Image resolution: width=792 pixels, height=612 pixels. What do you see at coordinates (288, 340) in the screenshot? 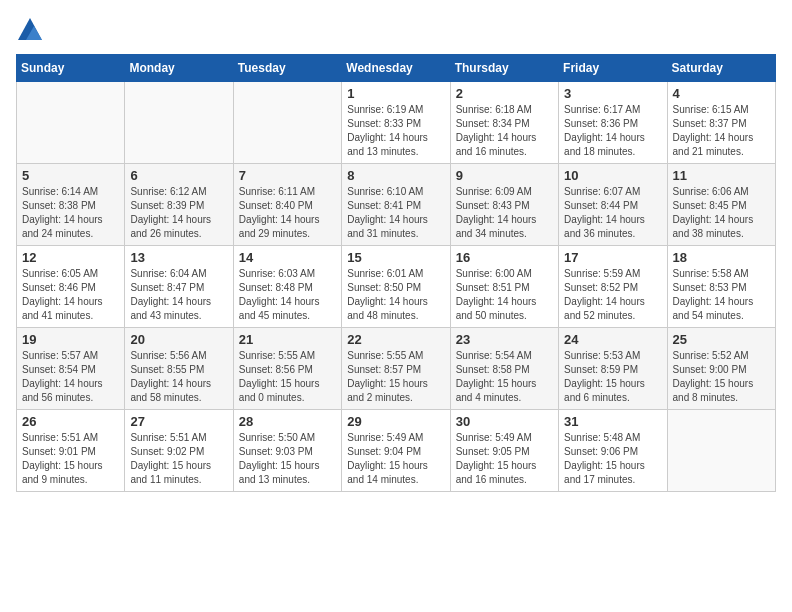
I see `day-number: 21` at bounding box center [288, 340].